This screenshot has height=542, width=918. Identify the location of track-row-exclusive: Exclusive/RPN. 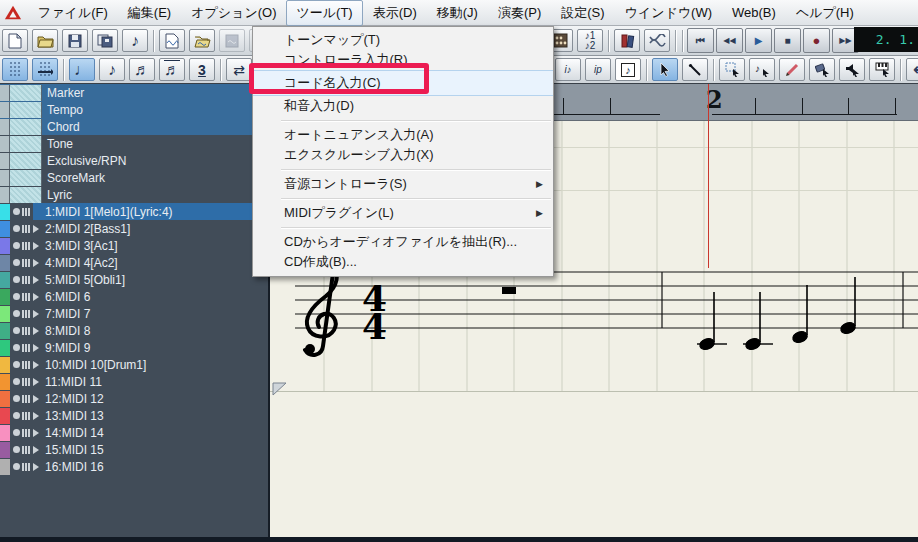
(134, 160).